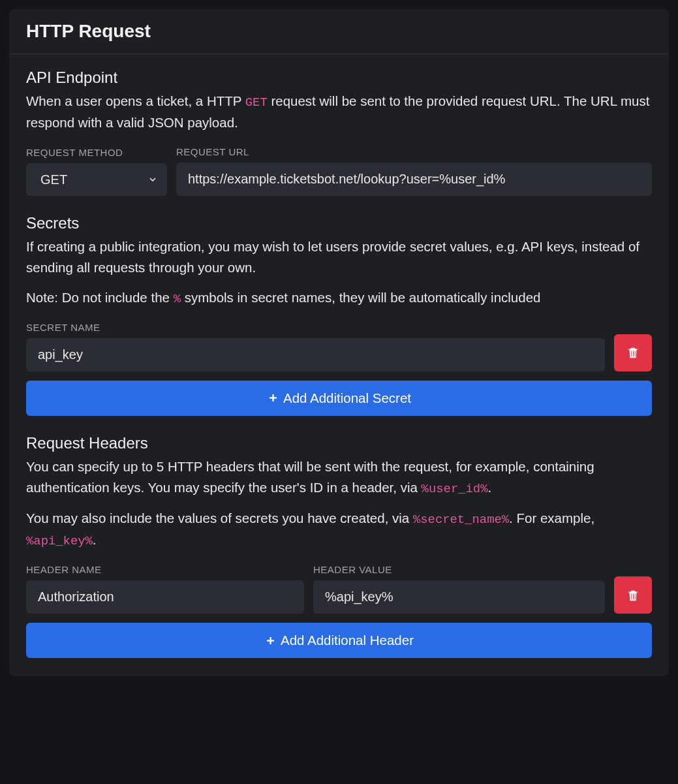 This screenshot has height=784, width=678. Describe the element at coordinates (339, 589) in the screenshot. I see `header-row: HEADER NAME HEADER VALUE` at that location.